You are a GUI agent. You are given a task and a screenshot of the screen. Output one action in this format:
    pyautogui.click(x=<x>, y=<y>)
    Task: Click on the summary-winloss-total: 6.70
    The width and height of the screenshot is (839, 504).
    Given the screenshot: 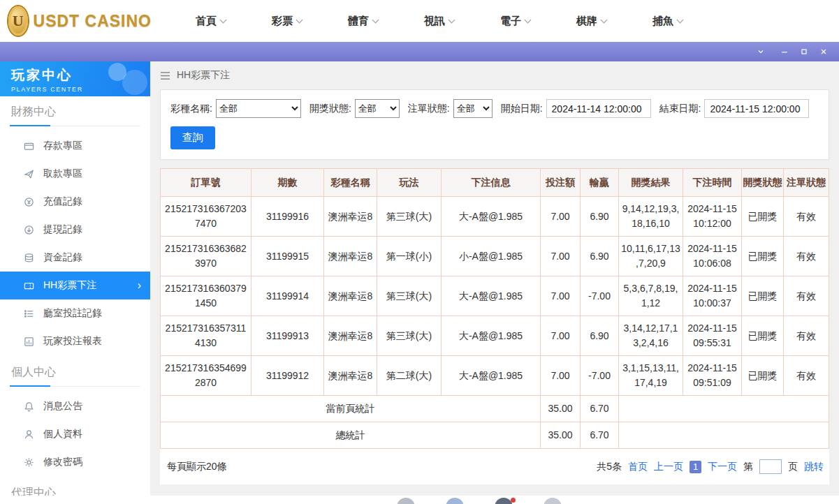 What is the action you would take?
    pyautogui.click(x=599, y=409)
    